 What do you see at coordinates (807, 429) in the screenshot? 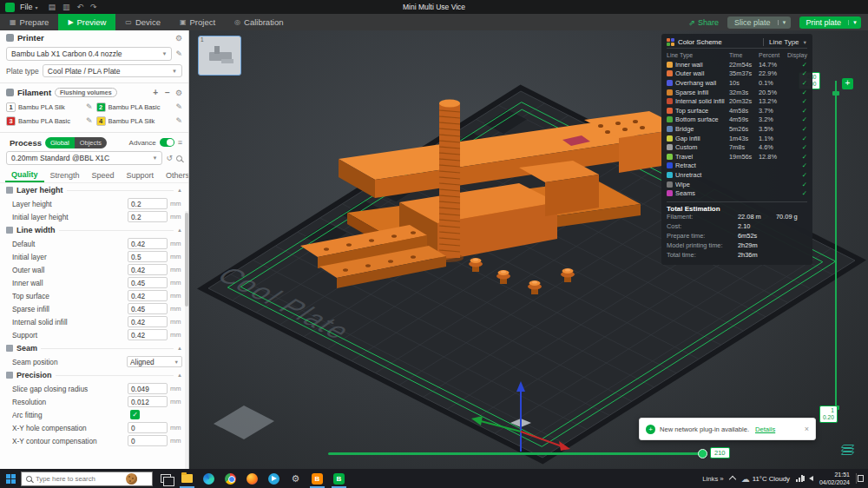
I see `close-toast-icon: ×` at bounding box center [807, 429].